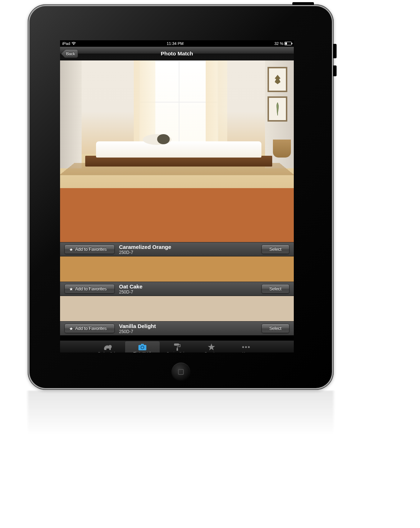 The width and height of the screenshot is (420, 528). What do you see at coordinates (211, 347) in the screenshot?
I see `star-icon` at bounding box center [211, 347].